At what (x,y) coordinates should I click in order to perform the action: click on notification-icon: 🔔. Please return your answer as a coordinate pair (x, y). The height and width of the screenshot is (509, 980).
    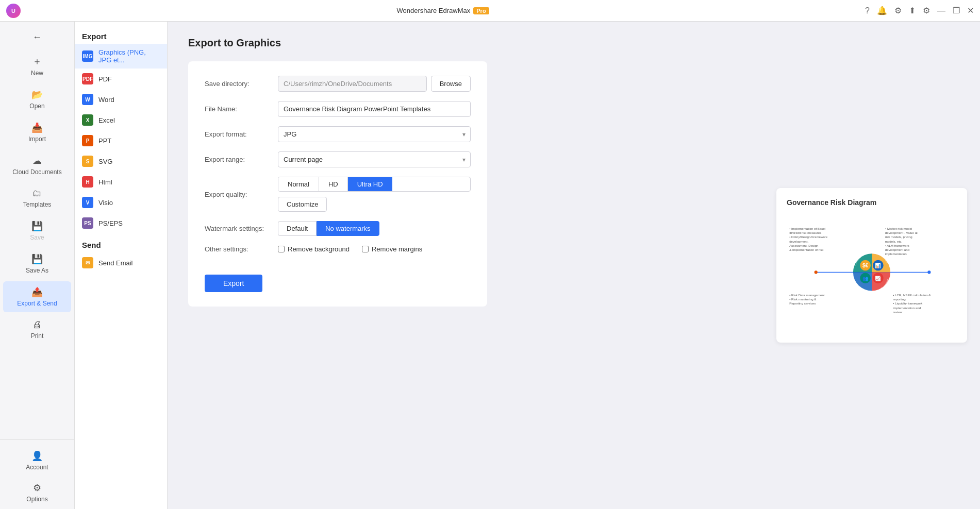
    Looking at the image, I should click on (882, 10).